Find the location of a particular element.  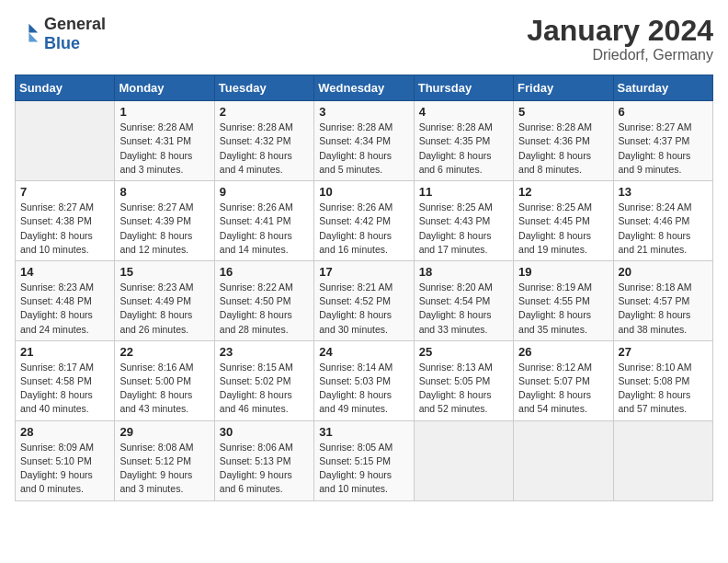

day-number: 20 is located at coordinates (664, 272).